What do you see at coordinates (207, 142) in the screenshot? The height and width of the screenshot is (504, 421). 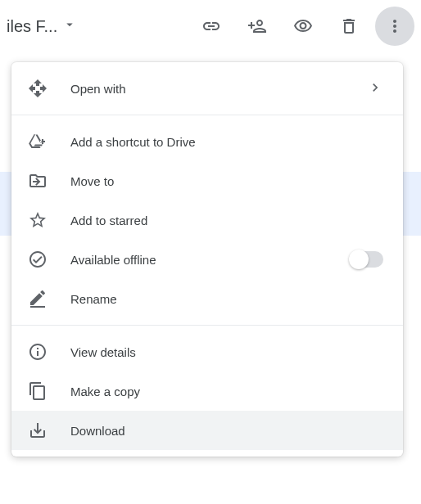 I see `menu-item-add-shortcut: Add a shortcut to Drive` at bounding box center [207, 142].